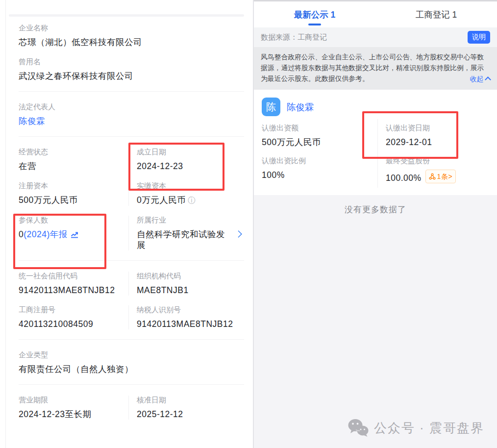 Image resolution: width=497 pixels, height=448 pixels. I want to click on data-source-bar: 数据来源：工商登记 说明, so click(375, 37).